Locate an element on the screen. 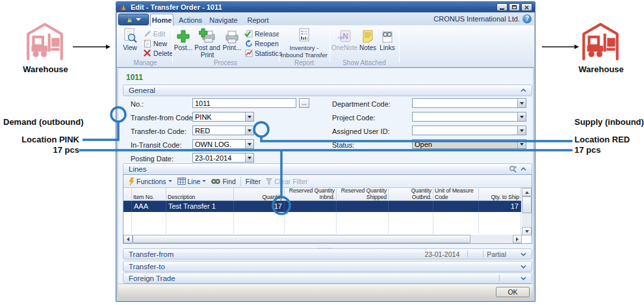 The image size is (644, 305). col-unit-of-measure: Unit of Measure Code is located at coordinates (456, 194).